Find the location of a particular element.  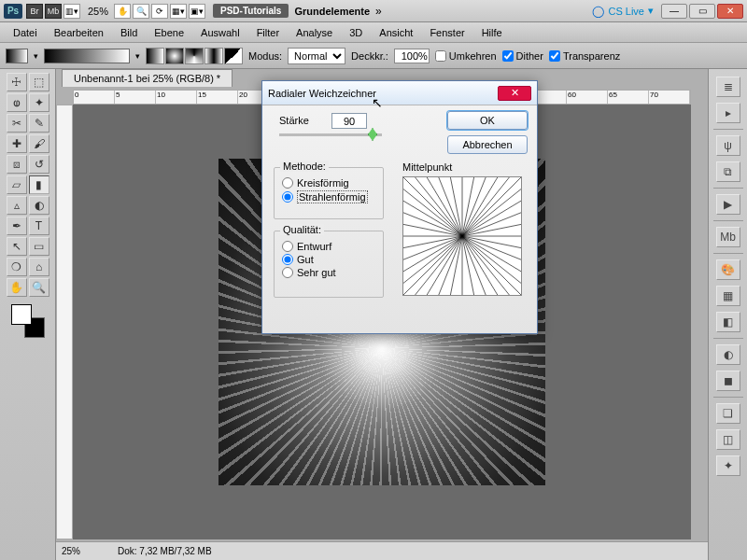

opacity-input is located at coordinates (412, 56).